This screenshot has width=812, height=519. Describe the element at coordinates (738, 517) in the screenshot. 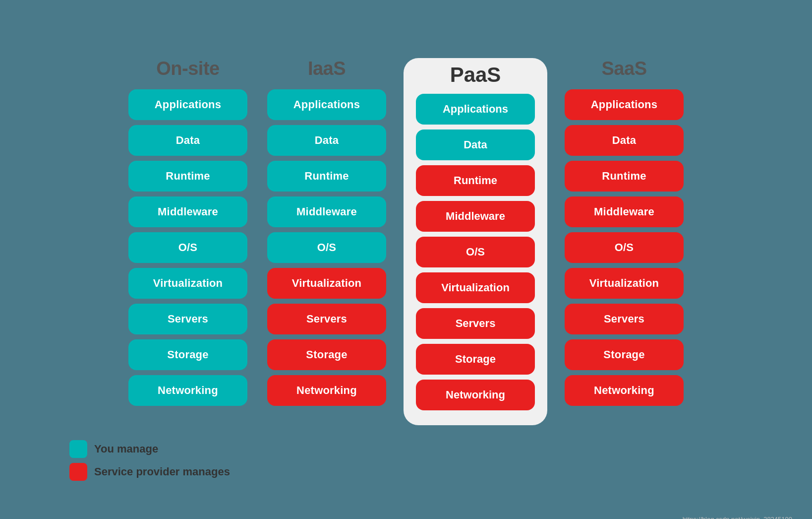

I see `footer-url: https://blog.csdn.net/weixin_38245190` at that location.